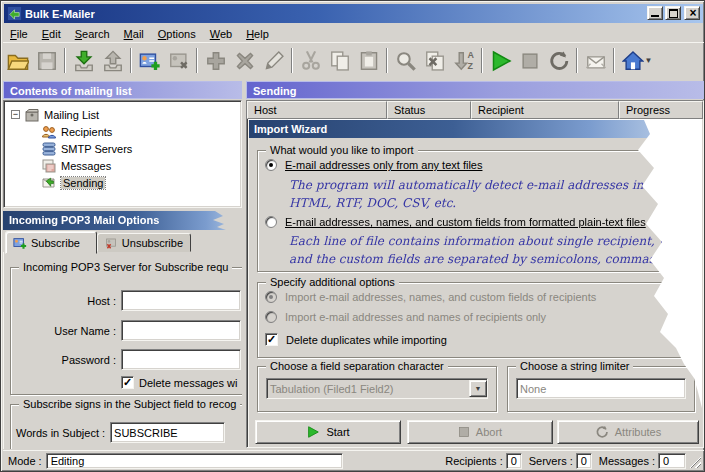 The width and height of the screenshot is (705, 472). Describe the element at coordinates (545, 110) in the screenshot. I see `column-header-recipient: Recipient` at that location.